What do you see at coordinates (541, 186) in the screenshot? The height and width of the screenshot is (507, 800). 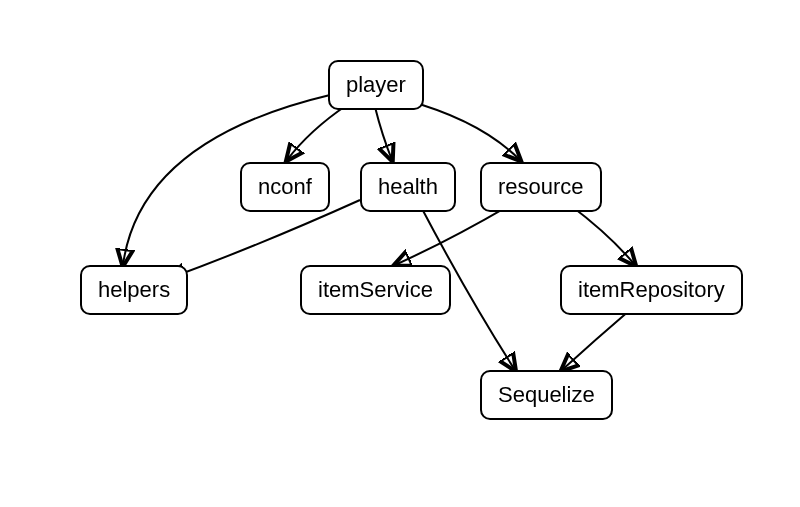 I see `node-label: resource` at bounding box center [541, 186].